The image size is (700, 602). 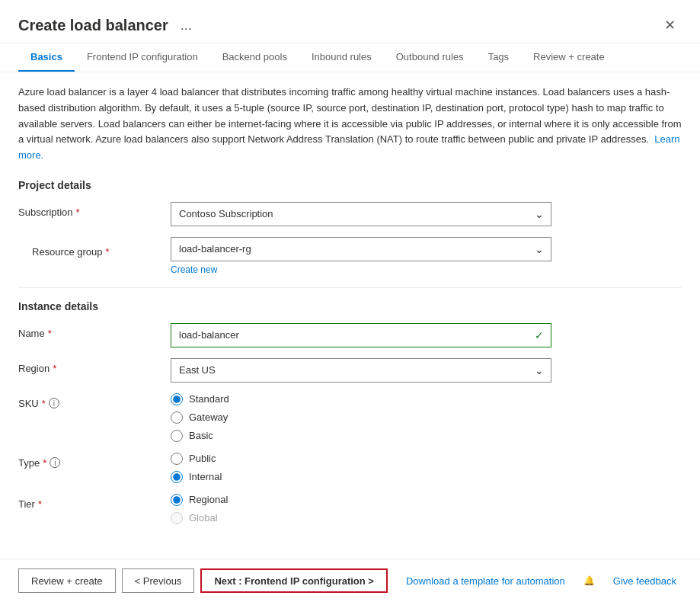 I want to click on name-control: ✓, so click(x=361, y=335).